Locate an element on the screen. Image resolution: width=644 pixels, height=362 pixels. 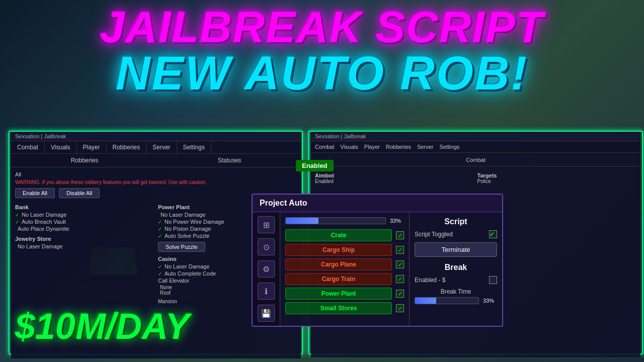
left-panel-header: Sexsation | Jailbreak is located at coordinates (156, 137).